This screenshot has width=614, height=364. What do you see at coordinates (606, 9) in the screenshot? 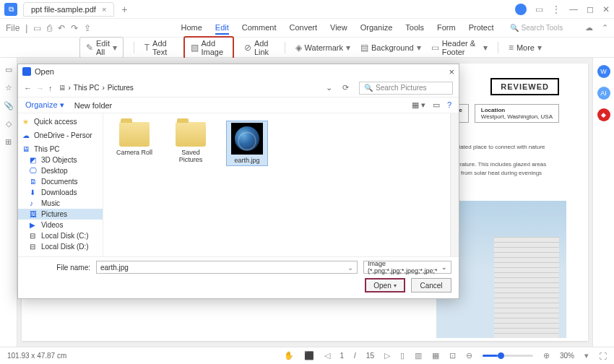
I see `close-icon: ✕` at bounding box center [606, 9].